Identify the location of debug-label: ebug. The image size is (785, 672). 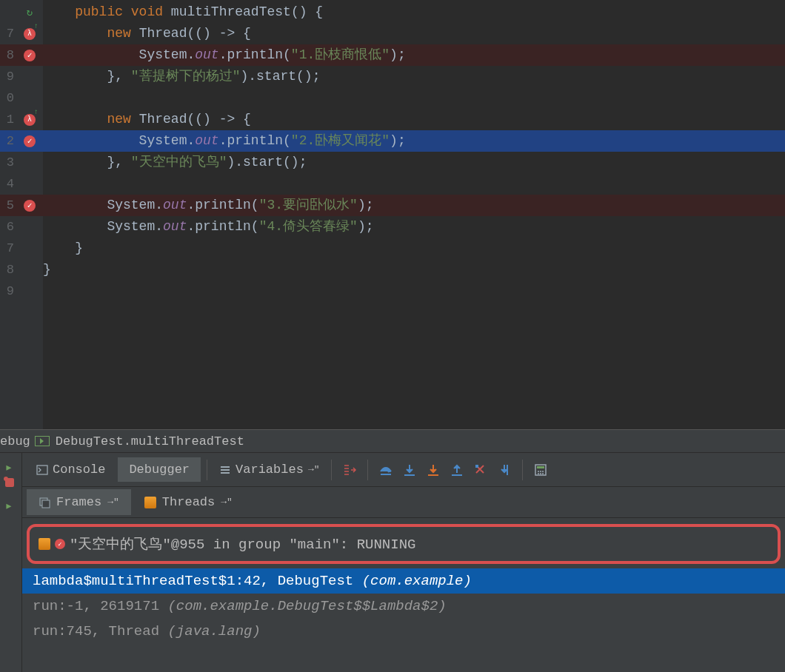
(15, 441).